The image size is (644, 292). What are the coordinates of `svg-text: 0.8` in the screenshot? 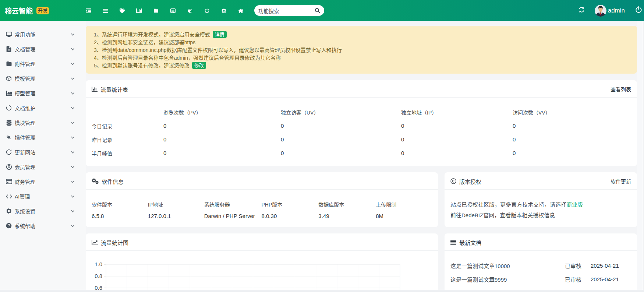 It's located at (99, 276).